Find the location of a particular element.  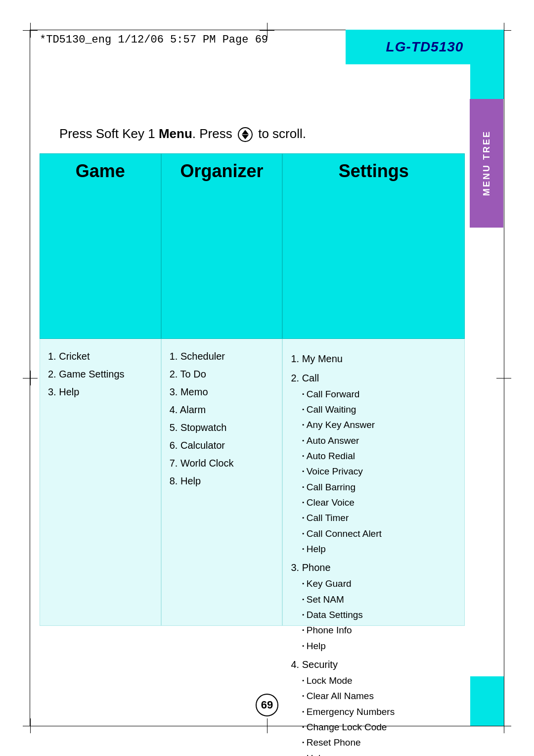

organizer-column: Organizer 1. Scheduler2. To Do3. Memo4. … is located at coordinates (222, 390).